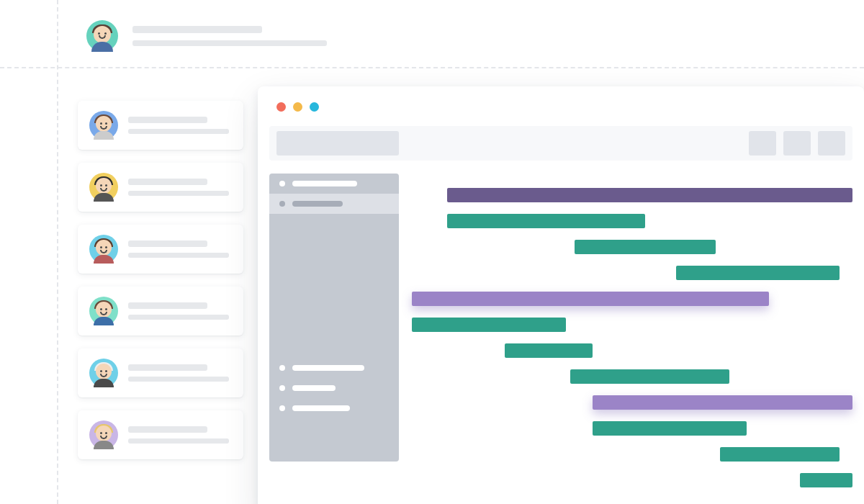  Describe the element at coordinates (561, 143) in the screenshot. I see `toolbar` at that location.